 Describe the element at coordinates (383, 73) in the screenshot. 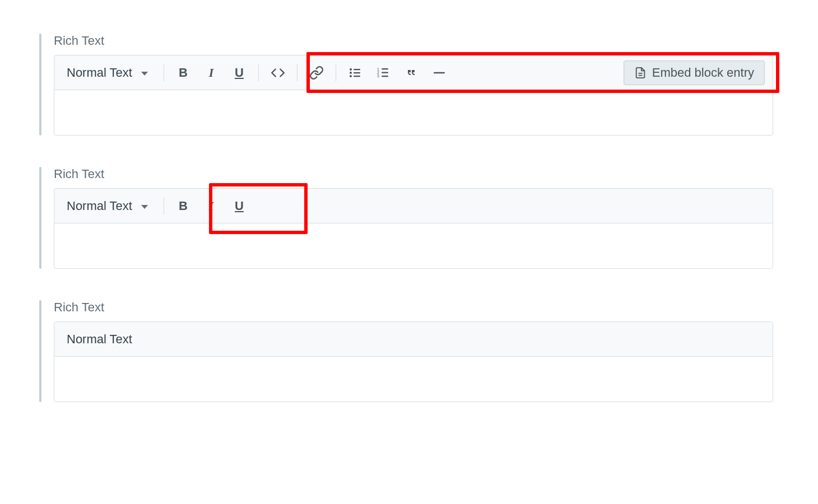

I see `numbered-list-button: 123` at that location.